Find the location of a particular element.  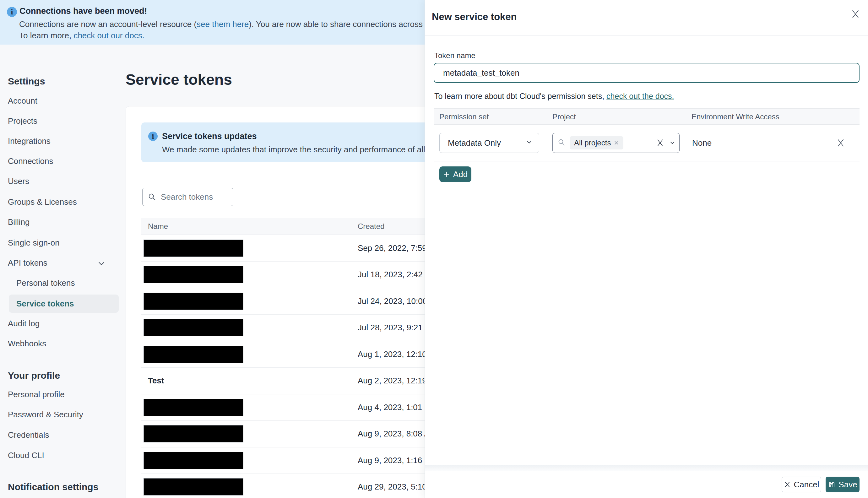

env-write-access-value: None is located at coordinates (702, 143).